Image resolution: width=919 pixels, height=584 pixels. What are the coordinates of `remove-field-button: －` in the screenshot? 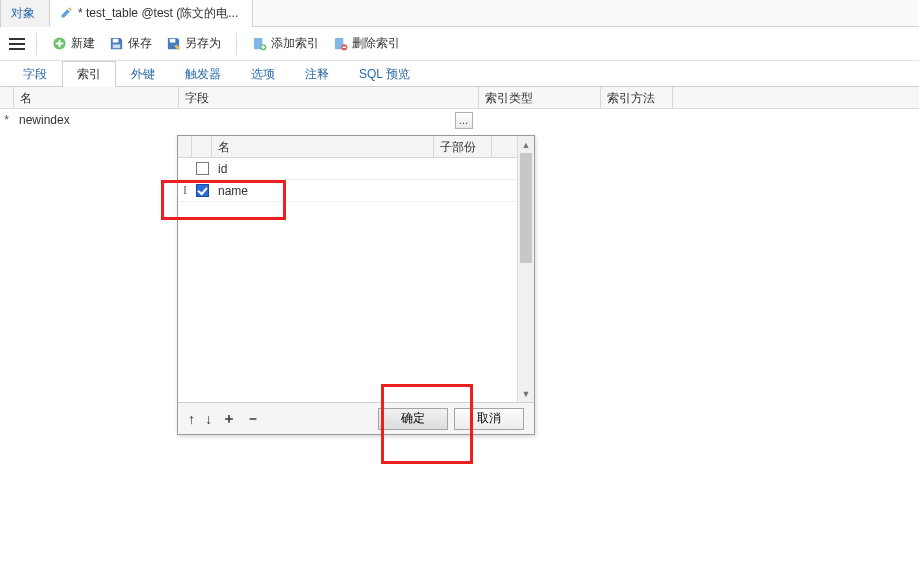 It's located at (253, 419).